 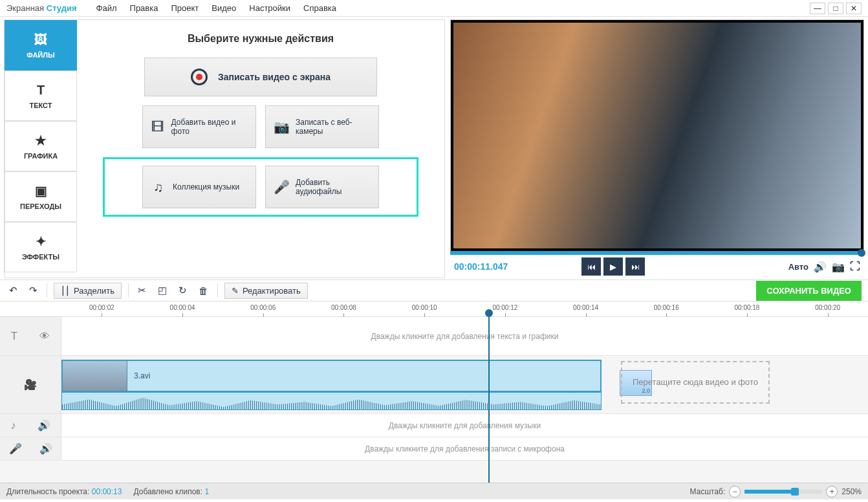 I want to click on clips-label-text: Добавлено клипов:, so click(x=168, y=492).